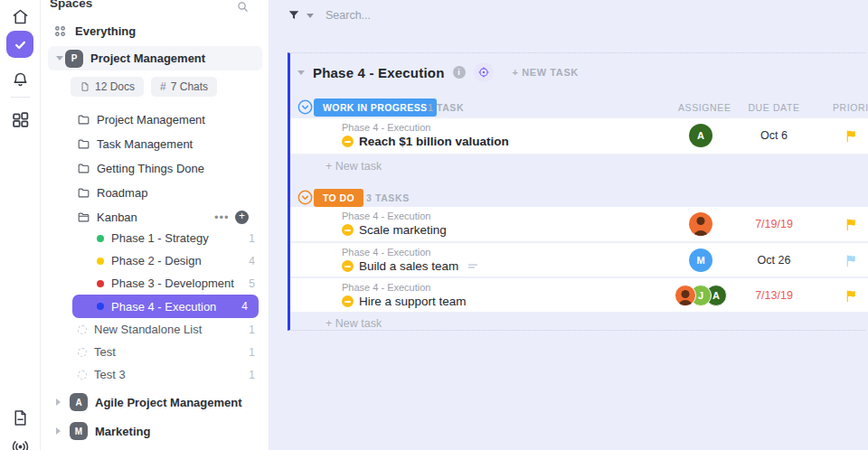 The image size is (868, 450). What do you see at coordinates (156, 260) in the screenshot?
I see `sidebar-list-phase-2: Phase 2 - Design 4` at bounding box center [156, 260].